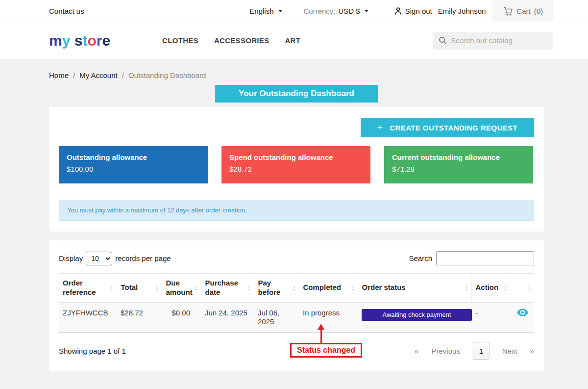 This screenshot has width=588, height=389. What do you see at coordinates (454, 128) in the screenshot?
I see `create-button-label: CREATE OUTSTANDING REQUEST` at bounding box center [454, 128].